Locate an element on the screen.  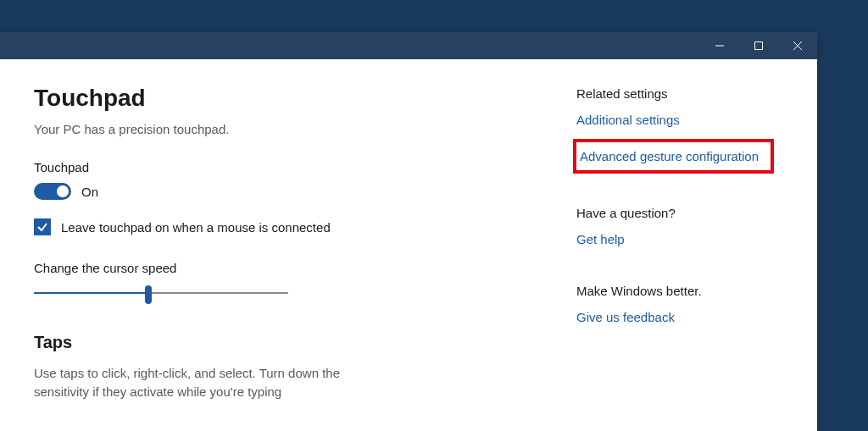
mouse-connected-label: Leave touchpad on when a mouse is connec… is located at coordinates (196, 227).